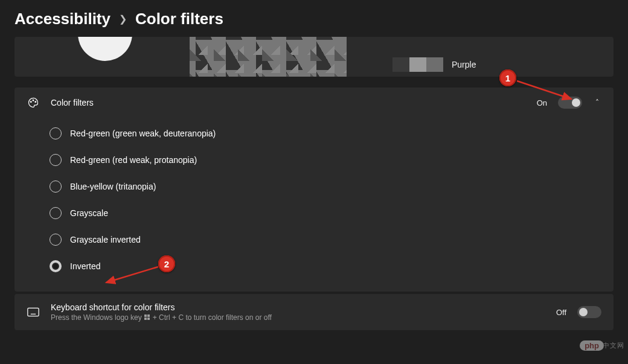 This screenshot has height=364, width=628. What do you see at coordinates (314, 103) in the screenshot?
I see `color-filters-header-row: Color filters On ˄` at bounding box center [314, 103].